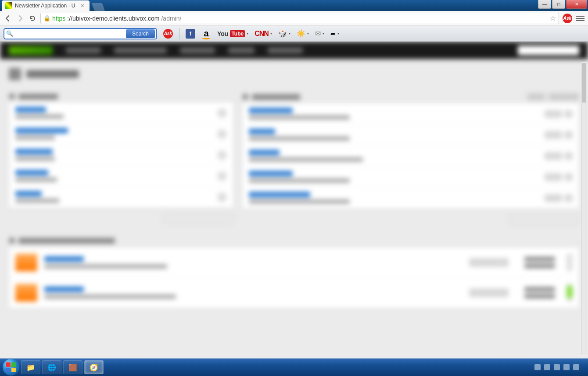  Describe the element at coordinates (20, 18) in the screenshot. I see `nav-forward-icon` at that location.